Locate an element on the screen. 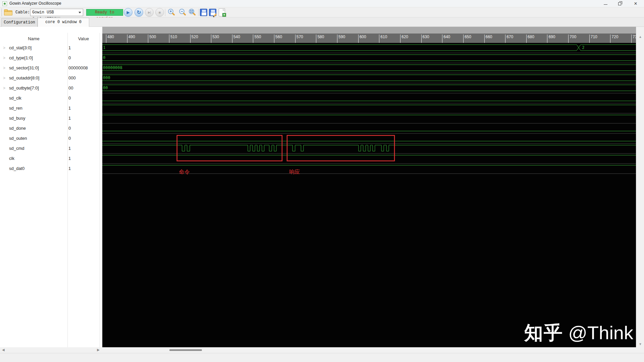 This screenshot has height=362, width=644. scroll-down-icon: ▼ is located at coordinates (640, 344).